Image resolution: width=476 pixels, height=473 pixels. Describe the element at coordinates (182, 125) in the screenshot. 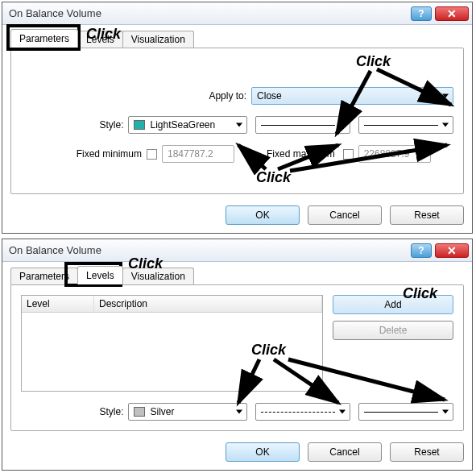

I see `style-color-name: LightSeaGreen` at that location.